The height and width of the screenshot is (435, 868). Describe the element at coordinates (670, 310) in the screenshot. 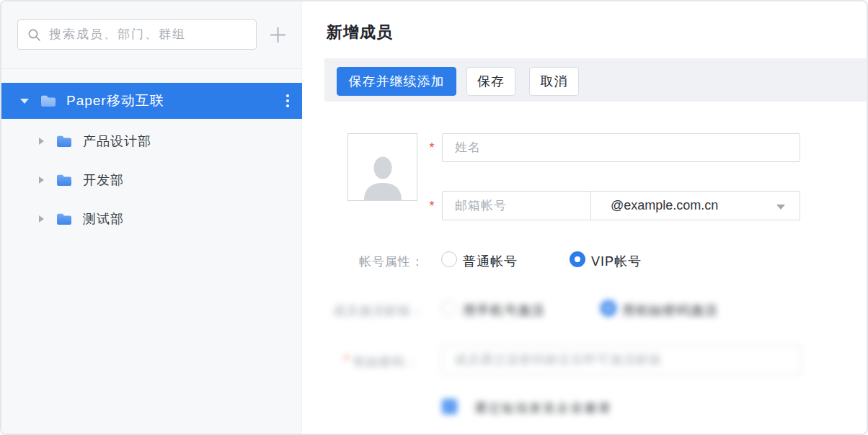

I see `radio-option-label: 用初始密码激活` at that location.